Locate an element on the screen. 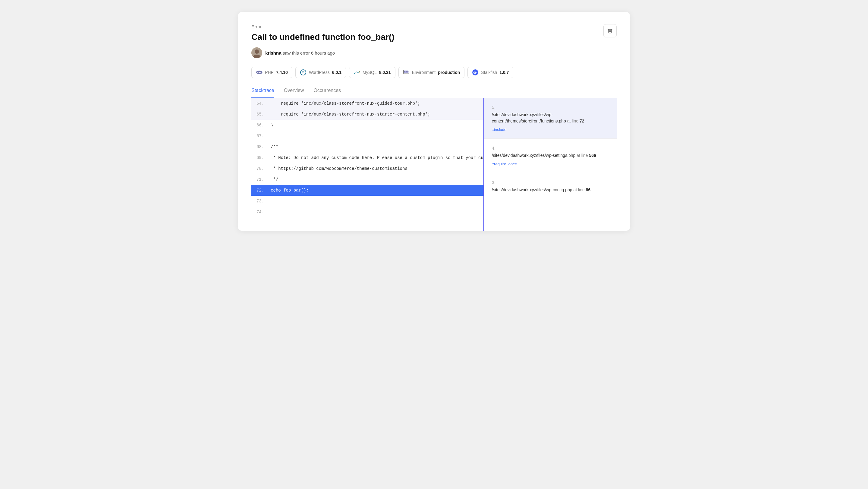 The height and width of the screenshot is (489, 868). code-line-66: 66. } is located at coordinates (367, 125).